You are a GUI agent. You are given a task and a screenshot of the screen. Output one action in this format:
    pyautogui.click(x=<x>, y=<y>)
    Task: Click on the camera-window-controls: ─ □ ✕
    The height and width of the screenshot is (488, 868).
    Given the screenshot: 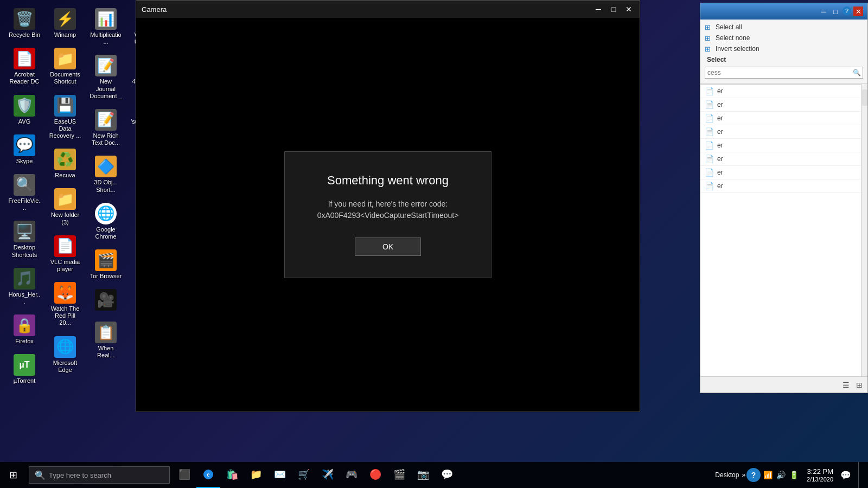 What is the action you would take?
    pyautogui.click(x=614, y=9)
    